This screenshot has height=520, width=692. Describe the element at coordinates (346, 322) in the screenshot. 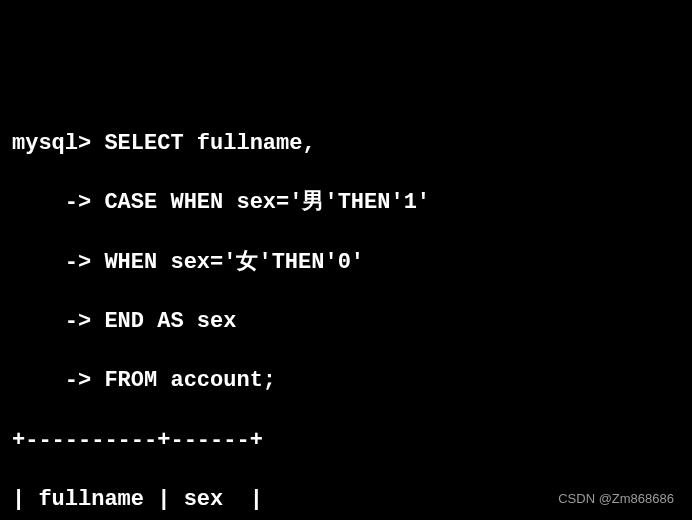

I see `sql-cont-line: -> END AS sex` at that location.